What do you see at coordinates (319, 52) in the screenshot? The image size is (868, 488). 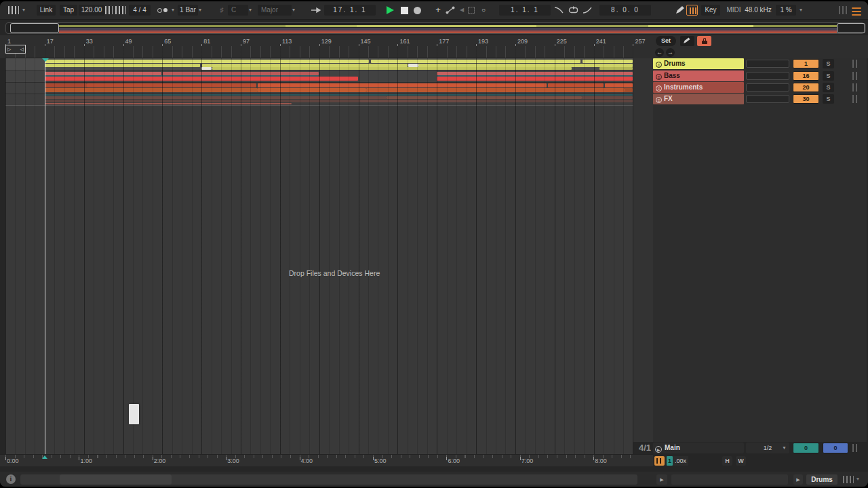 I see `ruler-ticks` at bounding box center [319, 52].